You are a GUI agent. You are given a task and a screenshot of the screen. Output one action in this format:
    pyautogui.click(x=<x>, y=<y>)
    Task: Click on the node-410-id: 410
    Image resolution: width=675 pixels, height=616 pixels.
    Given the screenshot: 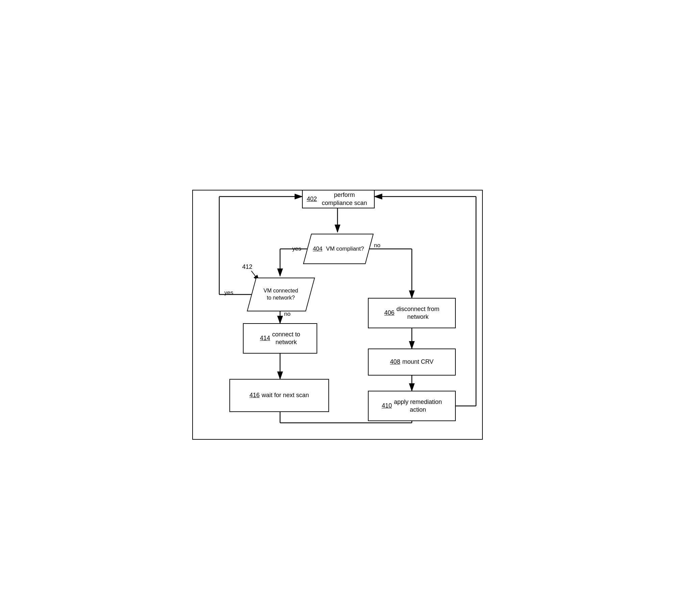 What is the action you would take?
    pyautogui.click(x=387, y=406)
    